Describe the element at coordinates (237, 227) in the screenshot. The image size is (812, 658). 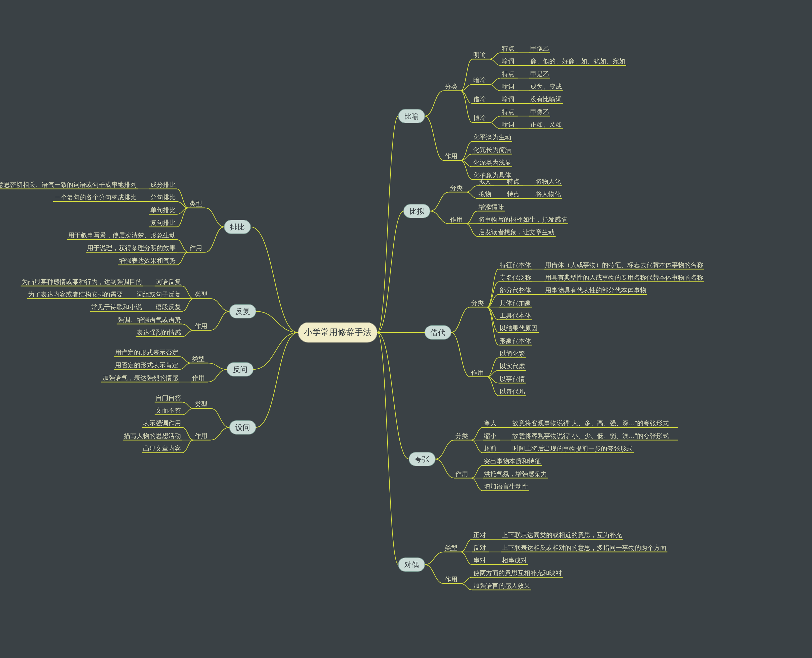
I see `branch-label: 排比` at that location.